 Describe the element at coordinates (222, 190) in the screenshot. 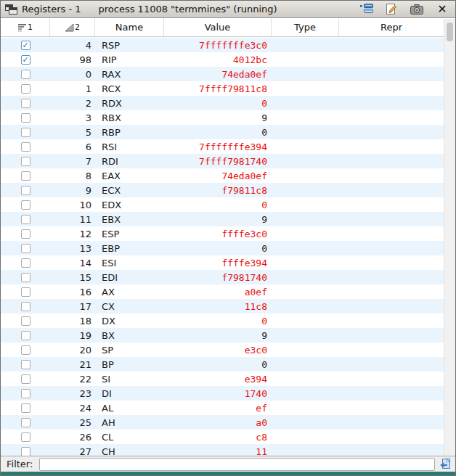

I see `register-row: 9 ECX f79811c8` at that location.